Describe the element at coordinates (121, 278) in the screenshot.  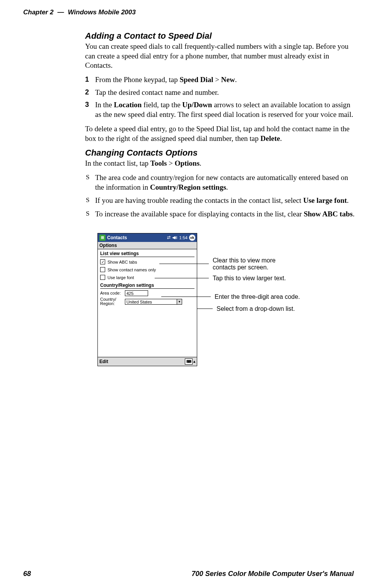
I see `option-label: Use large font` at that location.